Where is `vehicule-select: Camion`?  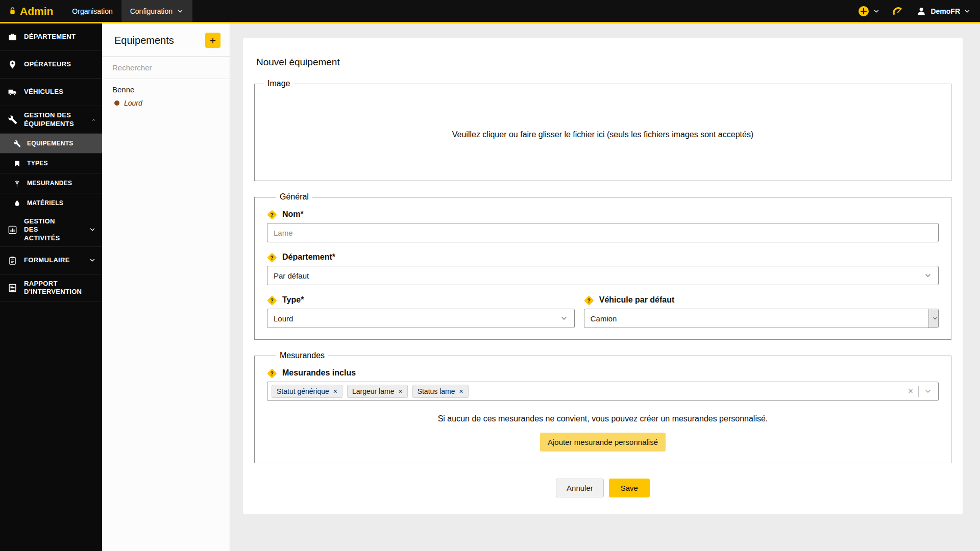
vehicule-select: Camion is located at coordinates (762, 318).